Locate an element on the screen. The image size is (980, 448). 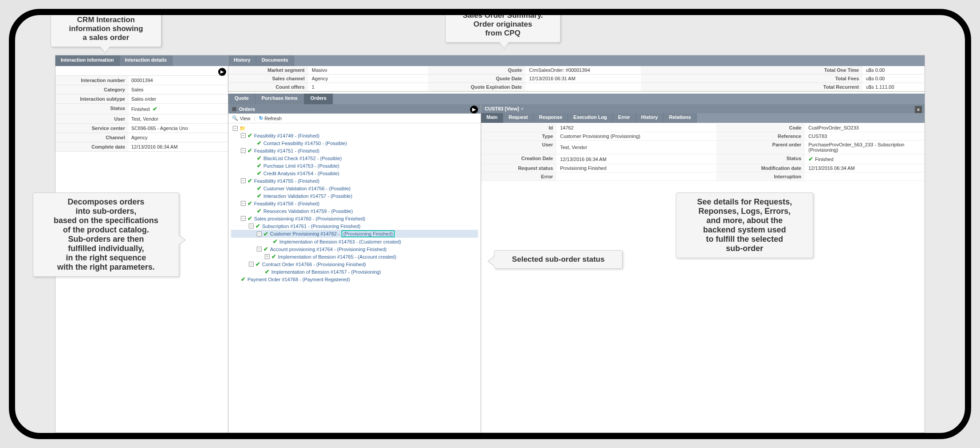
summary-value: Masivo is located at coordinates (368, 70).